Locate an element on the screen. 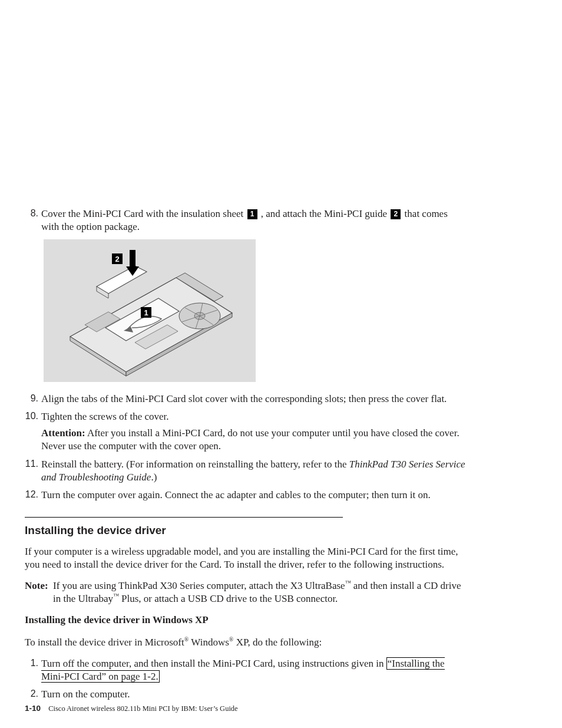 The height and width of the screenshot is (728, 562). step-number: 8. is located at coordinates (33, 220).